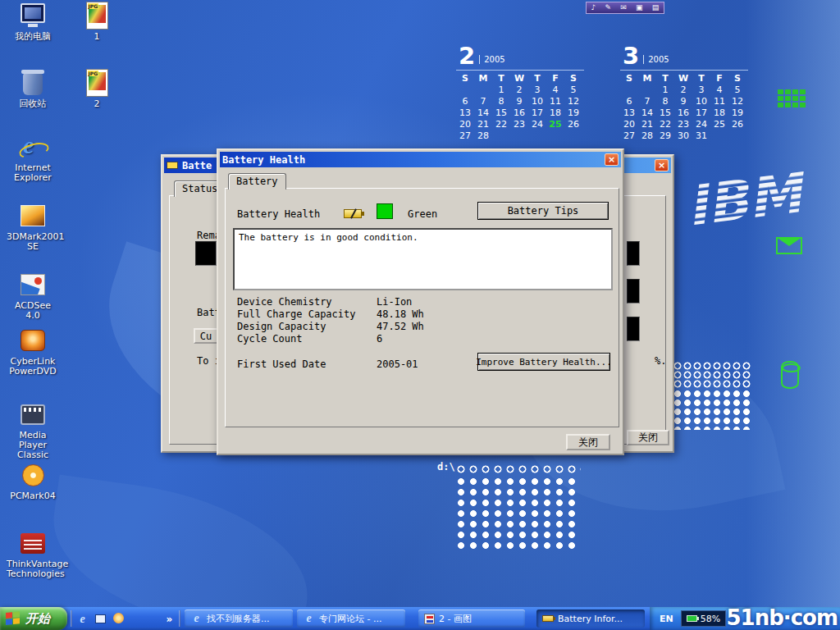 The width and height of the screenshot is (840, 630). Describe the element at coordinates (519, 102) in the screenshot. I see `calendar-day: 9` at that location.